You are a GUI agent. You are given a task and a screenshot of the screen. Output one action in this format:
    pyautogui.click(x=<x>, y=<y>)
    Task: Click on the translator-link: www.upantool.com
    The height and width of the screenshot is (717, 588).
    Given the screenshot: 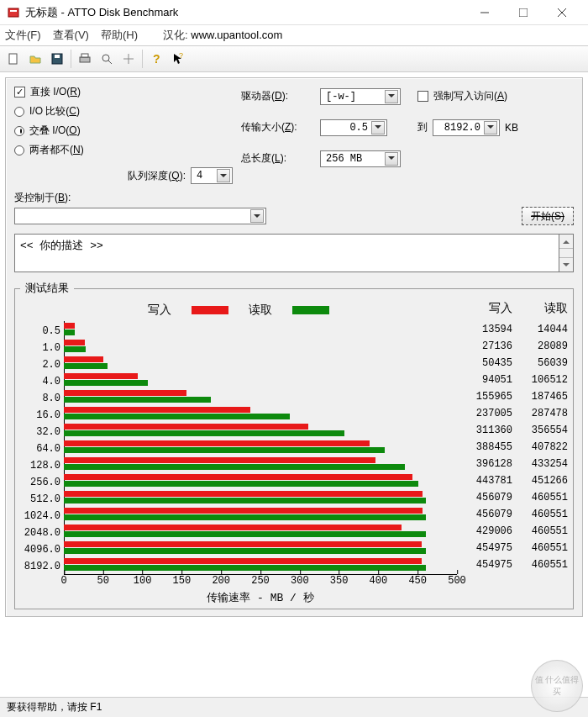 What is the action you would take?
    pyautogui.click(x=237, y=35)
    